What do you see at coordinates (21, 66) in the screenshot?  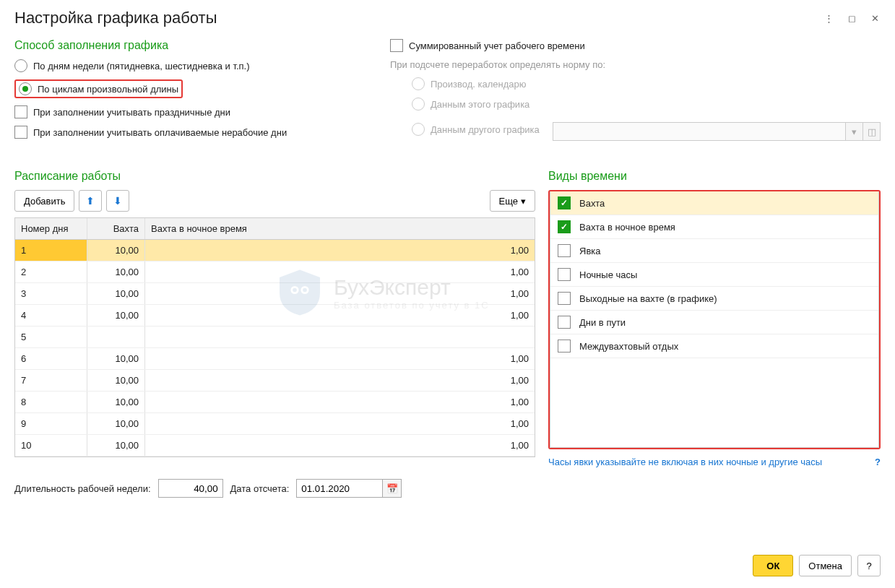 I see `radio-by-weekdays` at bounding box center [21, 66].